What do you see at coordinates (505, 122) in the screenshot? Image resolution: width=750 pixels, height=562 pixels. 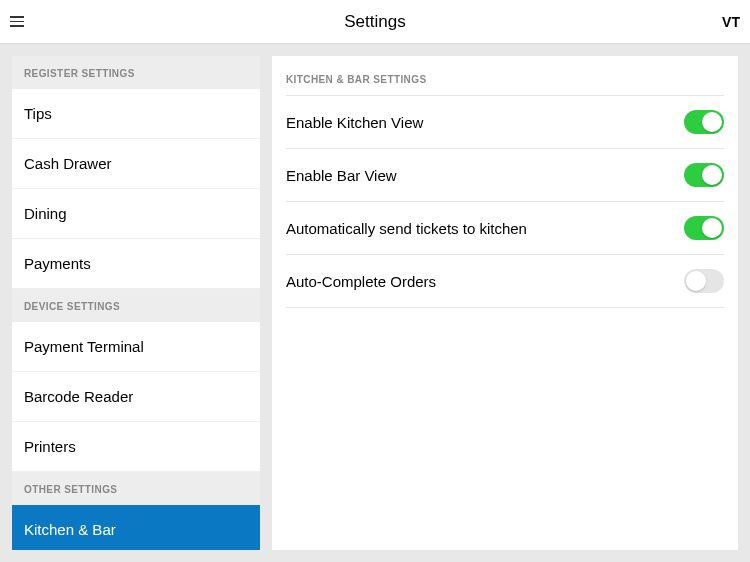 I see `setting-row: Enable Kitchen View` at bounding box center [505, 122].